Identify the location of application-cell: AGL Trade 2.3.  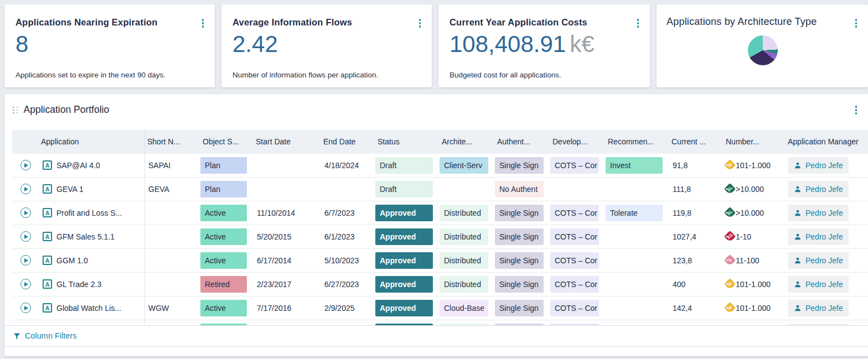
(92, 284).